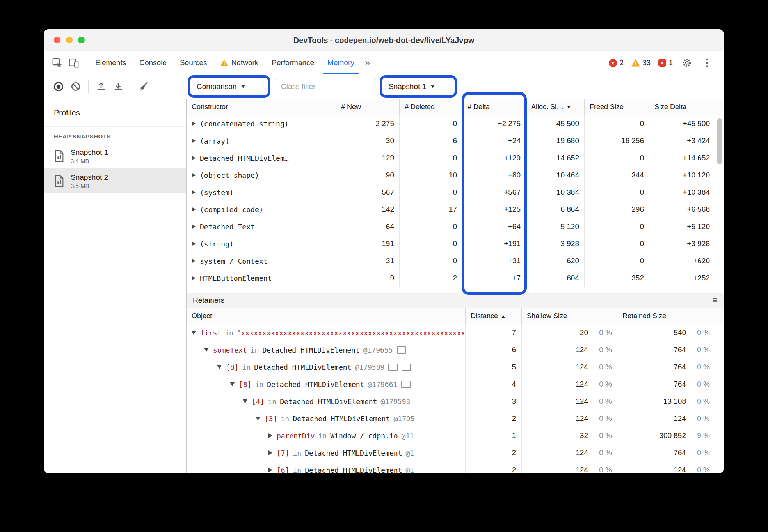  Describe the element at coordinates (89, 177) in the screenshot. I see `snapshot-name: Snapshot 2` at that location.